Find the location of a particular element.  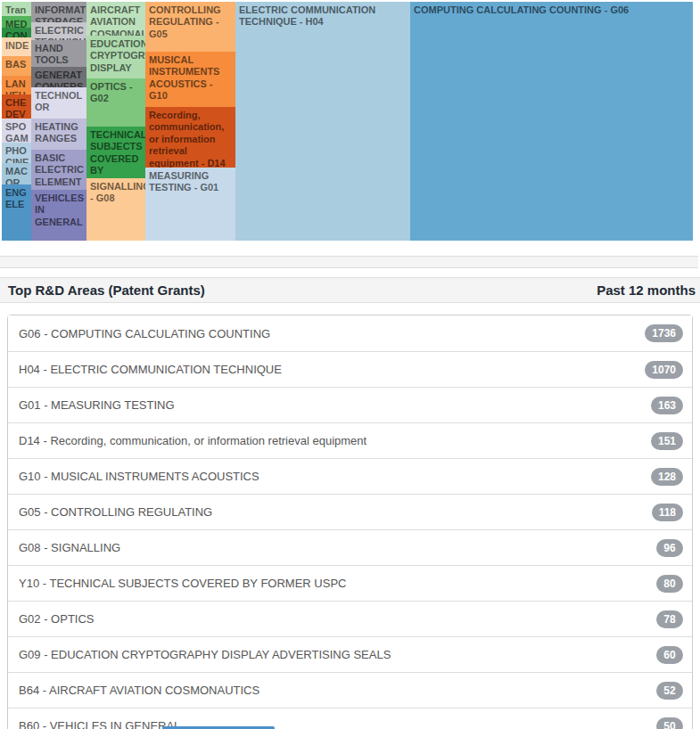

list-item-label: G08 - SIGNALLING is located at coordinates (337, 547).